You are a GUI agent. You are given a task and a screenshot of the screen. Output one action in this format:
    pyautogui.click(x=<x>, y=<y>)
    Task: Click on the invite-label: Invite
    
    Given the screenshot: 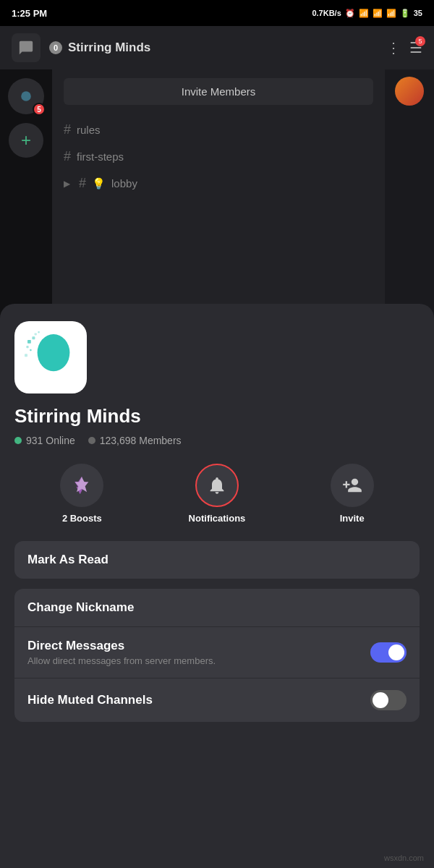 What is the action you would take?
    pyautogui.click(x=352, y=518)
    